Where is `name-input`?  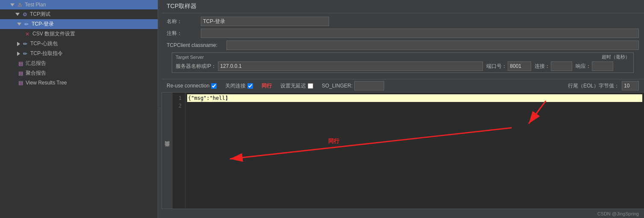
name-input is located at coordinates (265, 21).